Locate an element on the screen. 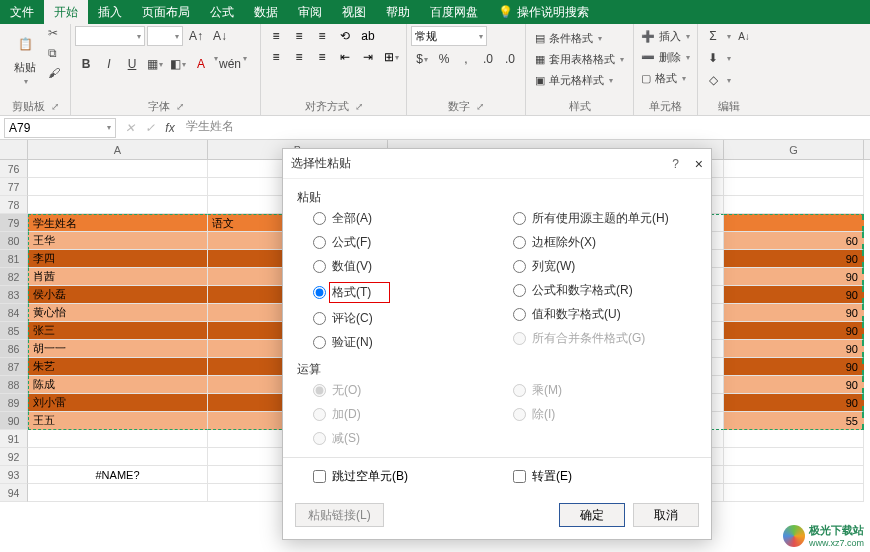 The image size is (870, 552). cell: 60 is located at coordinates (794, 241).